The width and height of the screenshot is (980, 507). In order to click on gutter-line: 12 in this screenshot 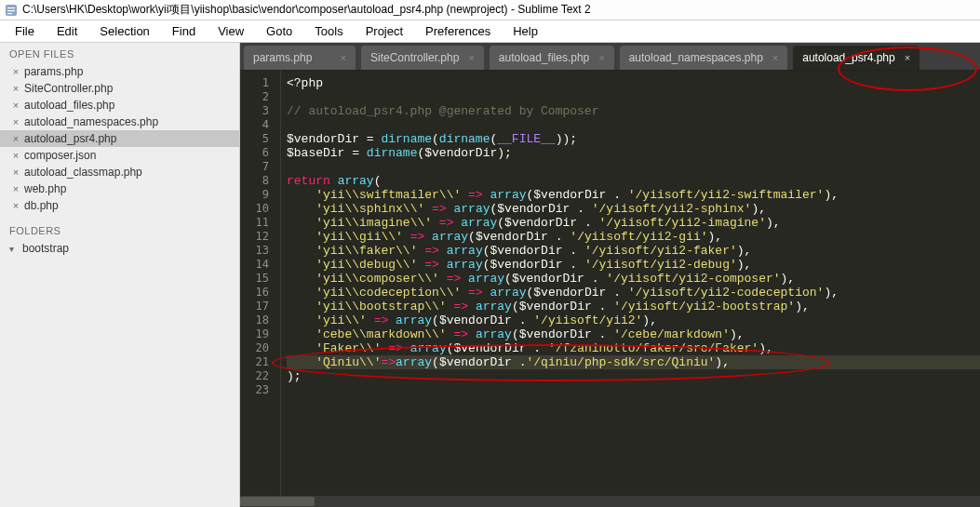, I will do `click(255, 236)`.